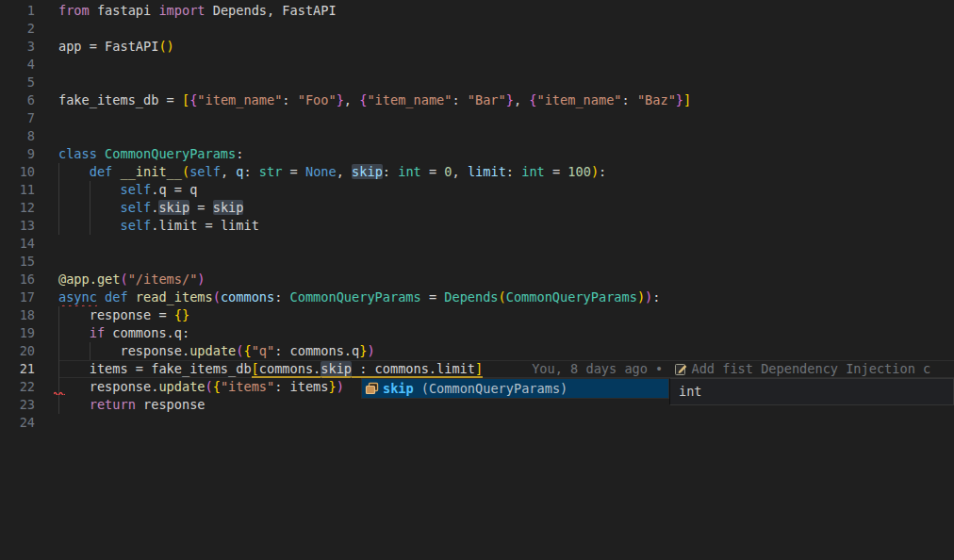 This screenshot has height=560, width=954. What do you see at coordinates (471, 297) in the screenshot?
I see `code-token: Depends` at bounding box center [471, 297].